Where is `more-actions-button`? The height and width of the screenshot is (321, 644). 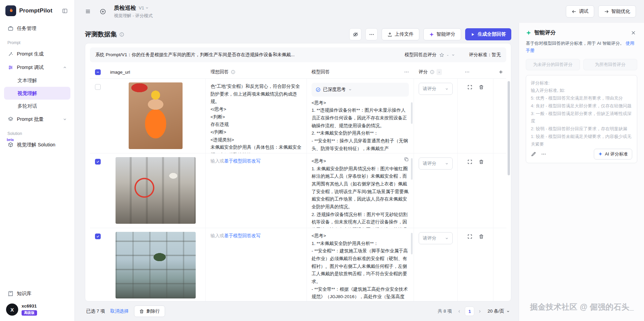 more-actions-button is located at coordinates (372, 34).